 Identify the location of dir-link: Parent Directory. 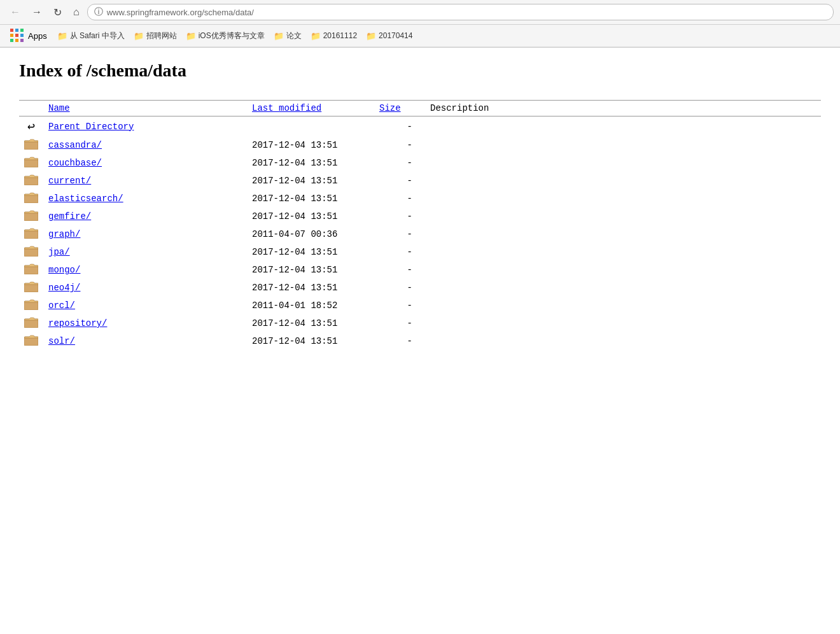
(91, 127).